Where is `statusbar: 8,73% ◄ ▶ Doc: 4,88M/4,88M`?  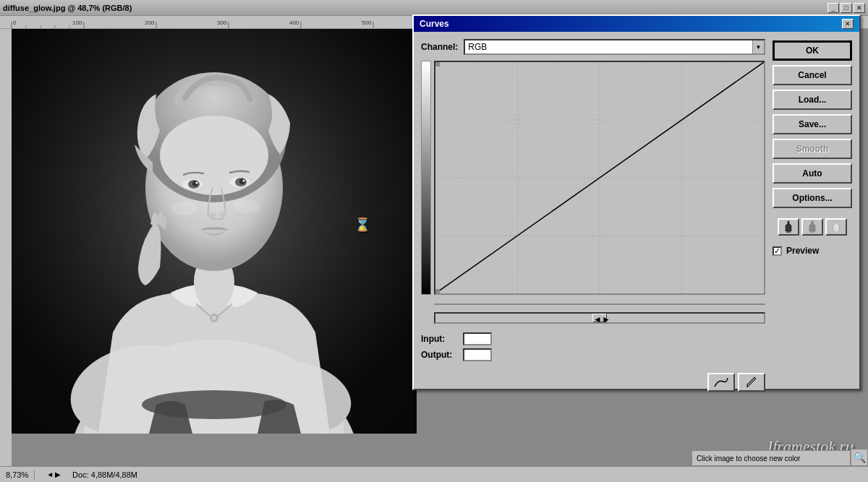 statusbar: 8,73% ◄ ▶ Doc: 4,88M/4,88M is located at coordinates (434, 474).